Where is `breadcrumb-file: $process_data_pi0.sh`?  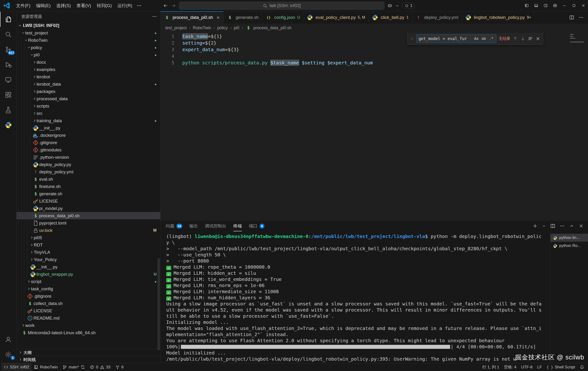
breadcrumb-file: $process_data_pi0.sh is located at coordinates (269, 28).